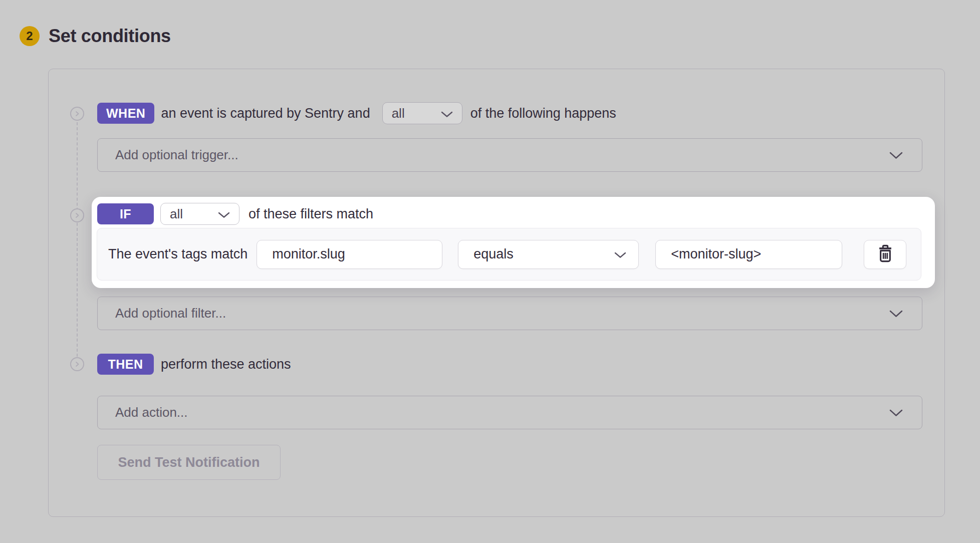 This screenshot has height=543, width=980. Describe the element at coordinates (77, 239) in the screenshot. I see `step-connector-line` at that location.